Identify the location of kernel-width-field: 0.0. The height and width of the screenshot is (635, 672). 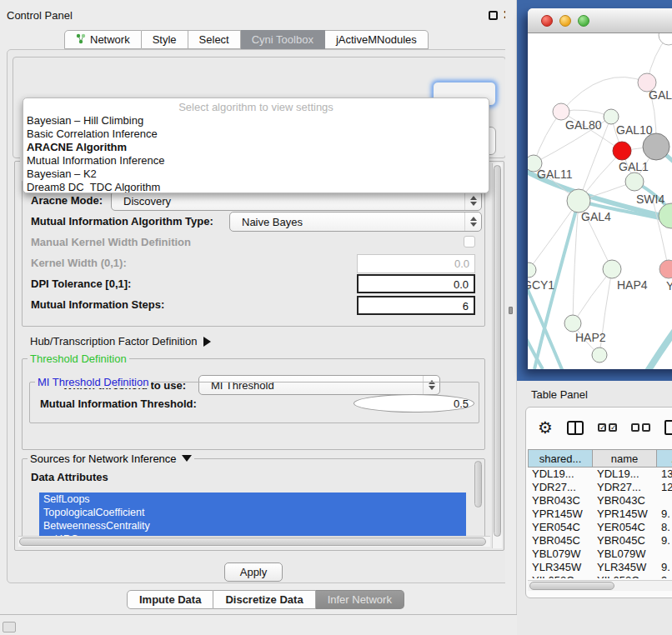
(416, 263).